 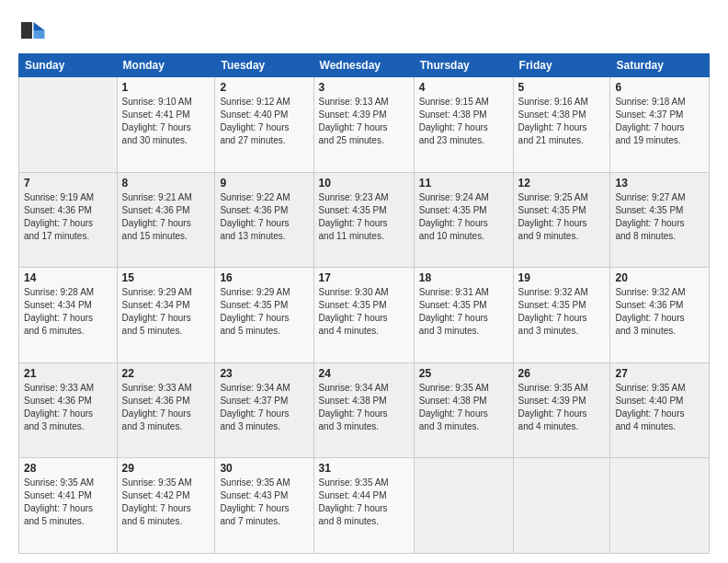 What do you see at coordinates (463, 121) in the screenshot?
I see `day-info: Sunrise: 9:15 AM Sunset: 4:38 PM Dayligh…` at bounding box center [463, 121].